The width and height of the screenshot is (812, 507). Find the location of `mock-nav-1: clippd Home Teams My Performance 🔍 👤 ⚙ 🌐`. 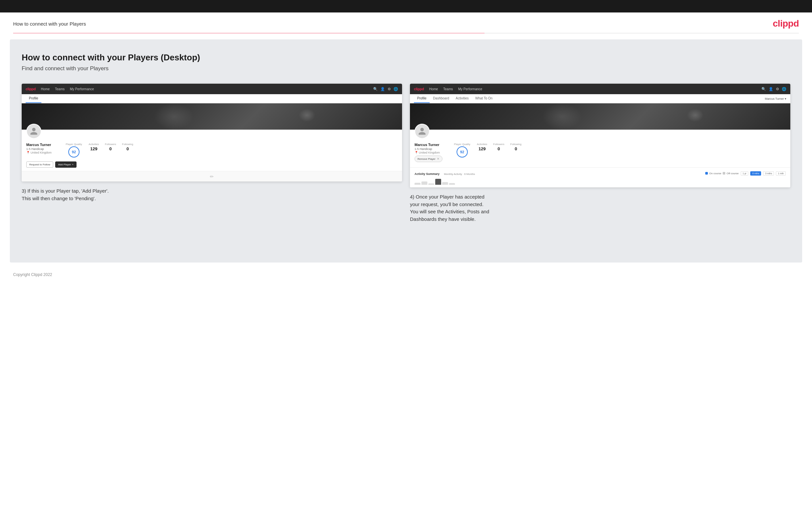

mock-nav-1: clippd Home Teams My Performance 🔍 👤 ⚙ 🌐 is located at coordinates (212, 89).